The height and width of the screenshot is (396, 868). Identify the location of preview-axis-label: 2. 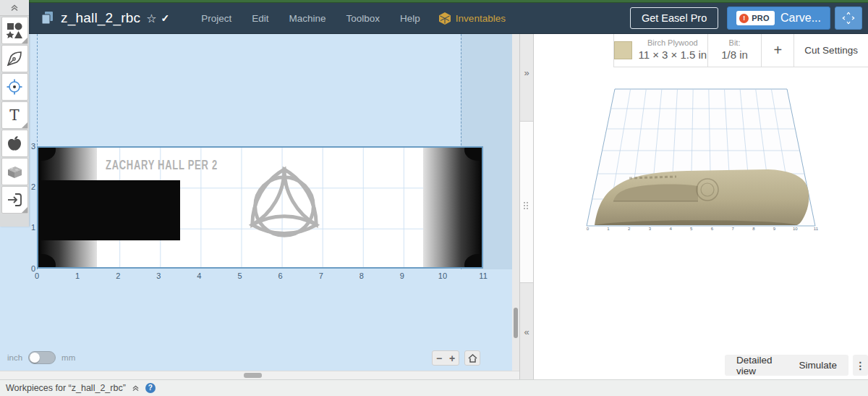
(629, 229).